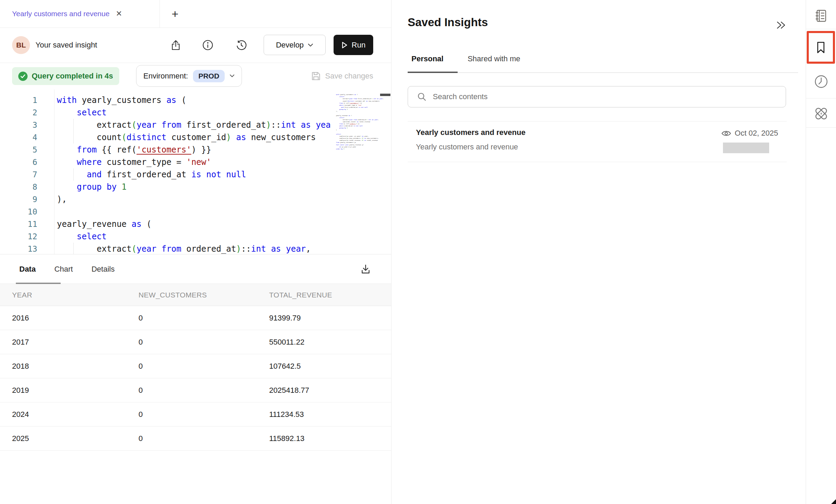  I want to click on panel-title: Saved Insights, so click(448, 22).